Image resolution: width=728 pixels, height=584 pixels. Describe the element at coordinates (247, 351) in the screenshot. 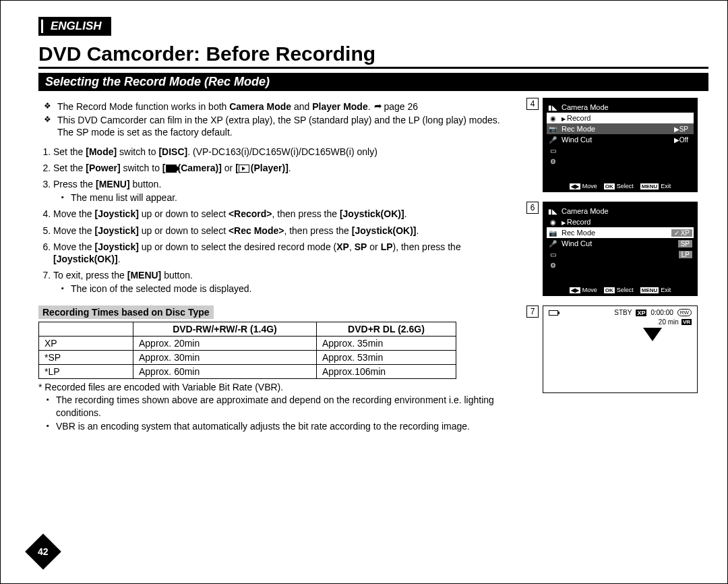

I see `recording-times-table: DVD-RW/+RW/-R (1.4G) DVD+R DL (2.6G) XP …` at that location.